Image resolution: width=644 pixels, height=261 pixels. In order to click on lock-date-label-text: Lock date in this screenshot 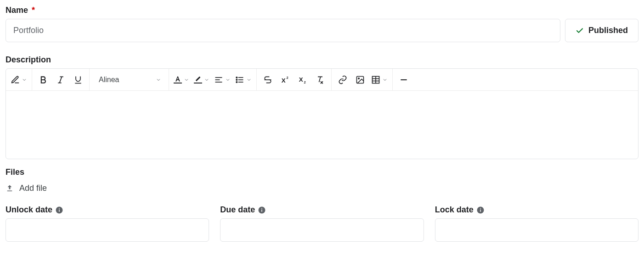, I will do `click(454, 210)`.